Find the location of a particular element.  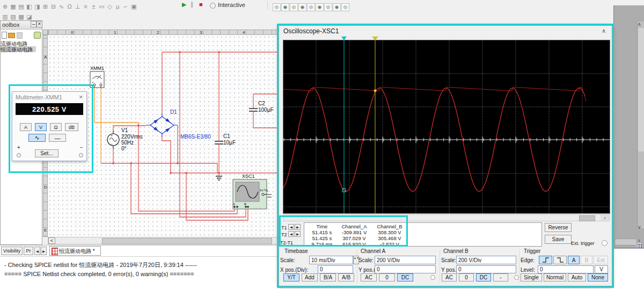

toolbar-icon: ▣ is located at coordinates (134, 6).